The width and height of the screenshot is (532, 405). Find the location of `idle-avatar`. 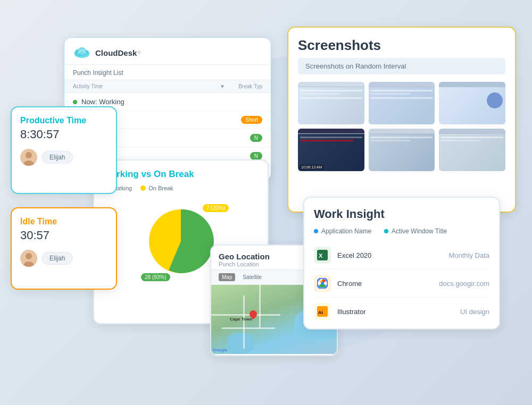

idle-avatar is located at coordinates (29, 258).